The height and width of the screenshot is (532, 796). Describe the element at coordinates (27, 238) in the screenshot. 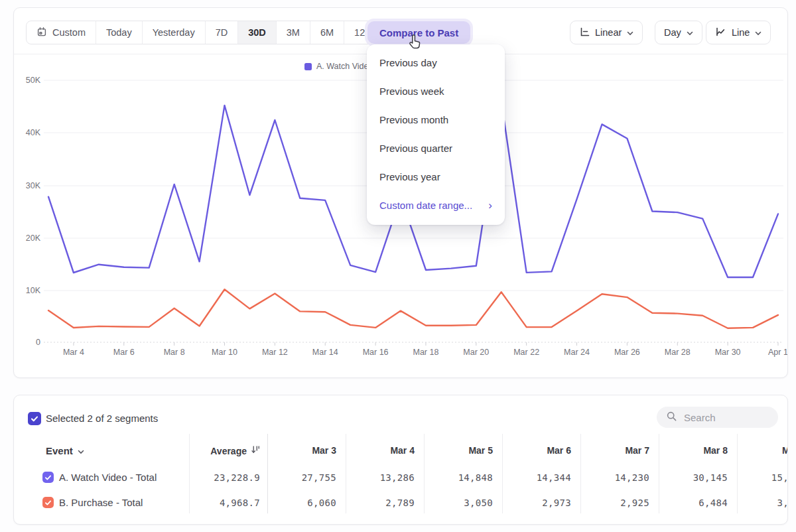

I see `y-tick-label: 20K` at that location.